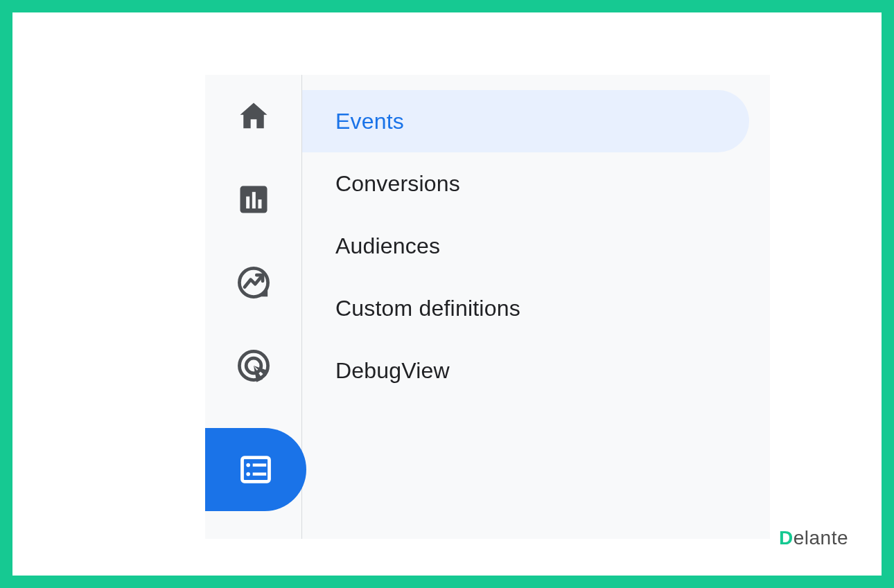 The image size is (894, 588). Describe the element at coordinates (536, 246) in the screenshot. I see `submenu-item-audiences: Audiences` at that location.